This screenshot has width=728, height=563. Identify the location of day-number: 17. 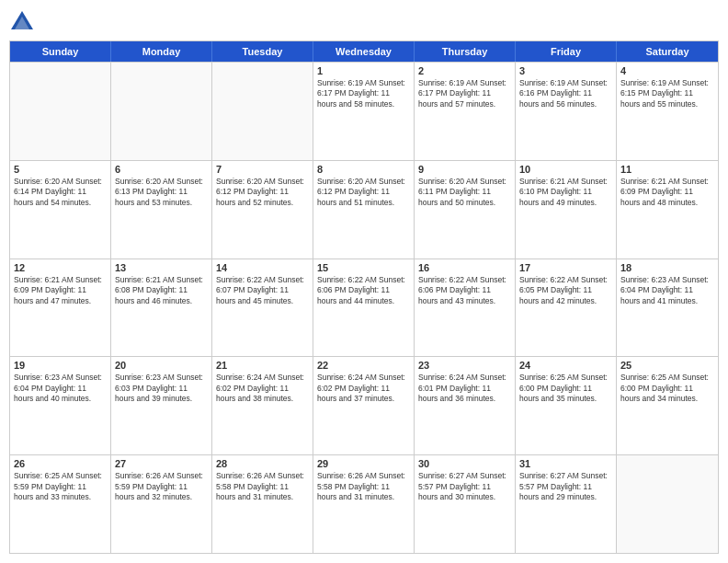
(566, 268).